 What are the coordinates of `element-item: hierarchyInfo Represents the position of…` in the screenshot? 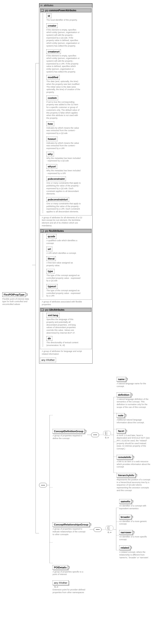 It's located at (134, 483).